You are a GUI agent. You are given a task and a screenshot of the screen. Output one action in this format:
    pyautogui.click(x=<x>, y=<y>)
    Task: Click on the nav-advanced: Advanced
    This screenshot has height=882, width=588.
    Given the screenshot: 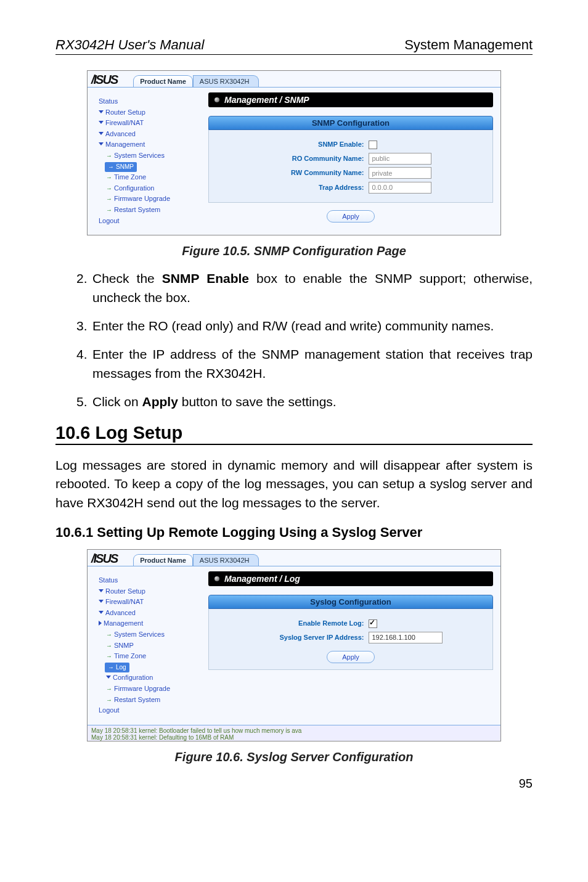 What is the action you would take?
    pyautogui.click(x=150, y=134)
    